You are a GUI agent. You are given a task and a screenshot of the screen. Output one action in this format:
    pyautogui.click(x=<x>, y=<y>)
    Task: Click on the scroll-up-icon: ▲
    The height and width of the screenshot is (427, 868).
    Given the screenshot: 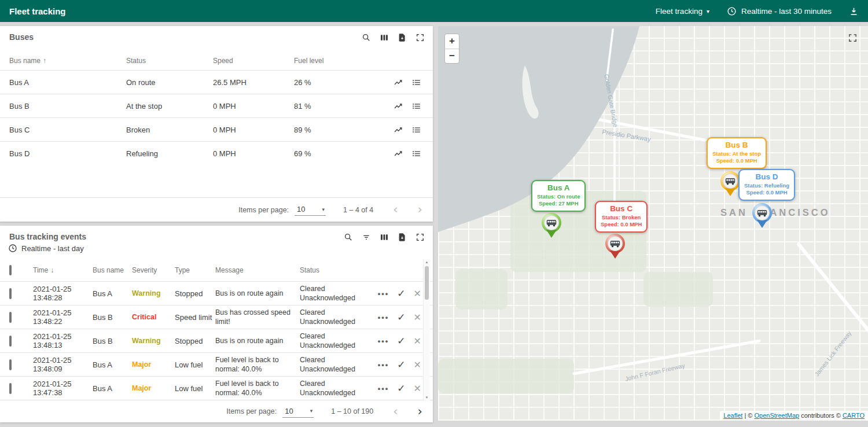 What is the action you would take?
    pyautogui.click(x=427, y=263)
    